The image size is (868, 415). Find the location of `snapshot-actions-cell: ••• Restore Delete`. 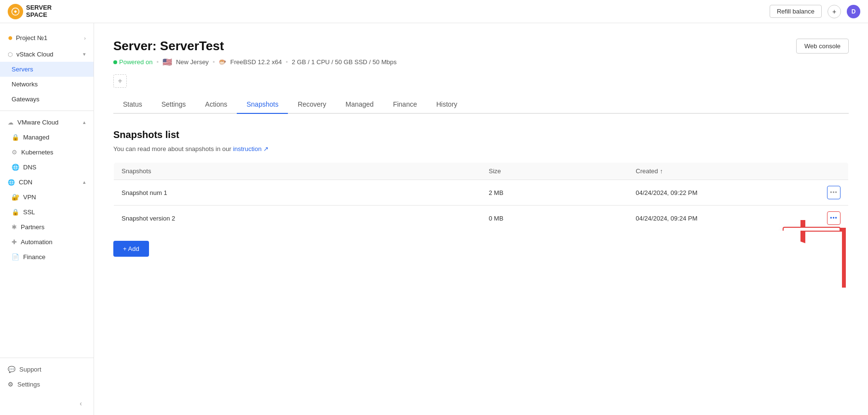

snapshot-actions-cell: ••• Restore Delete is located at coordinates (830, 218).